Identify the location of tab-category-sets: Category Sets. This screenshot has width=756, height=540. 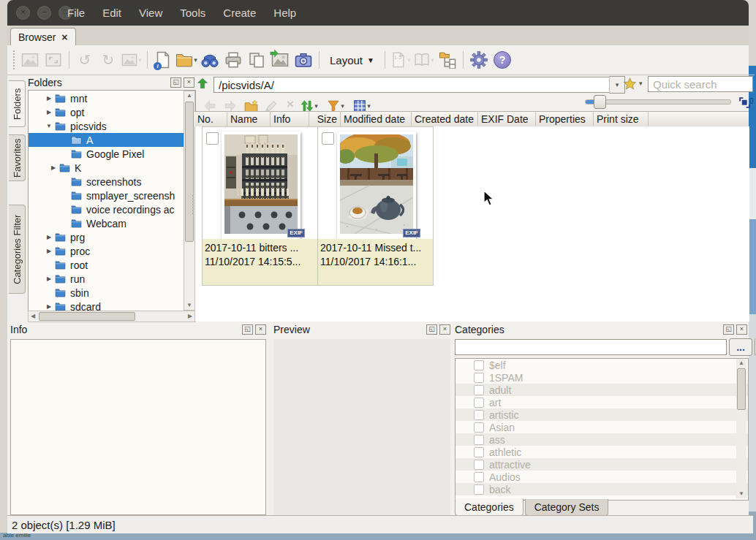
(567, 507).